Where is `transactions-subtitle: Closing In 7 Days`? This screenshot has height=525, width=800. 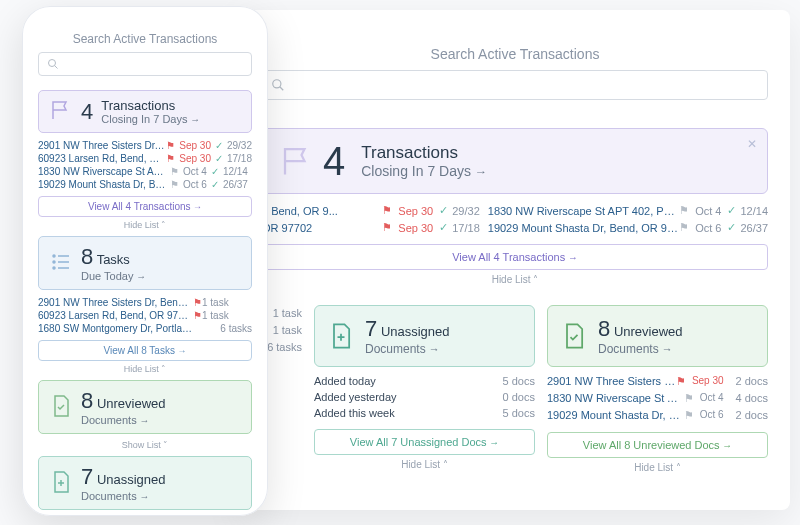 transactions-subtitle: Closing In 7 Days is located at coordinates (424, 171).